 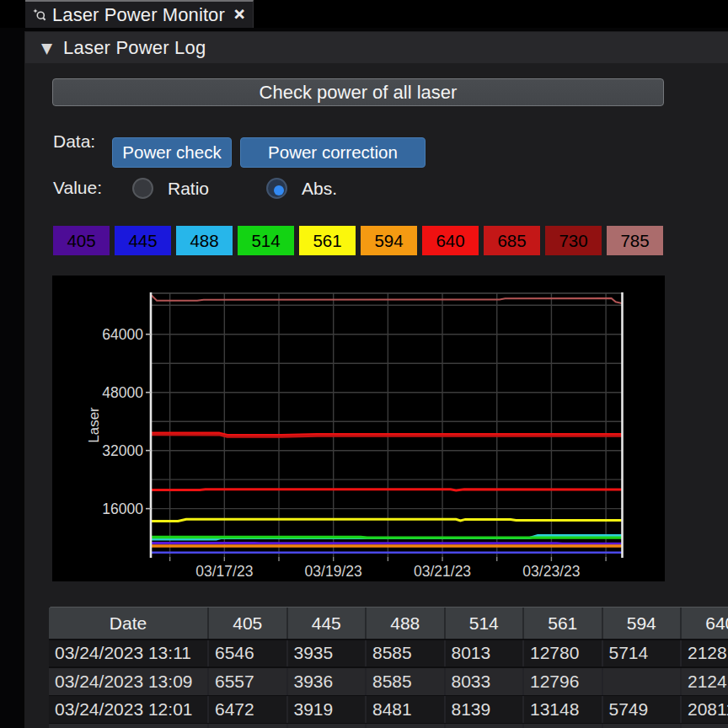 What do you see at coordinates (123, 451) in the screenshot?
I see `y-tick-label: 32000` at bounding box center [123, 451].